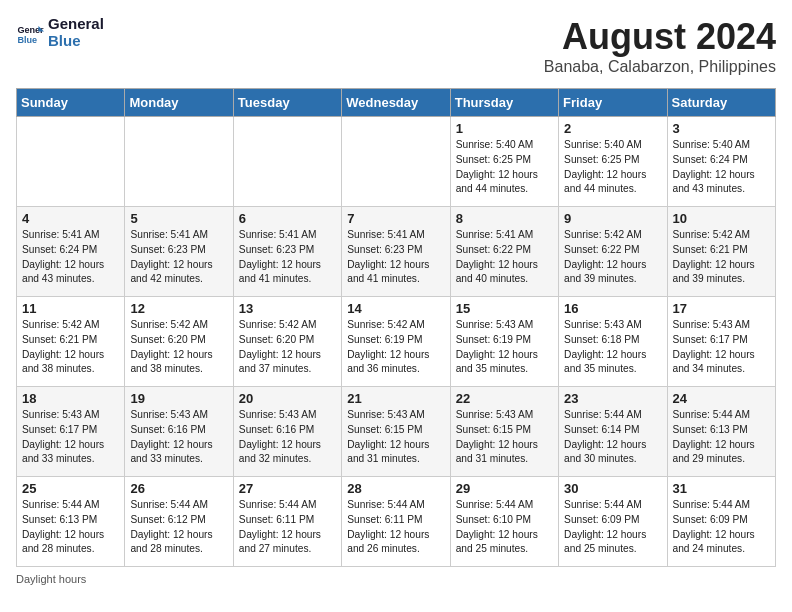  What do you see at coordinates (722, 308) in the screenshot?
I see `day-number: 17` at bounding box center [722, 308].